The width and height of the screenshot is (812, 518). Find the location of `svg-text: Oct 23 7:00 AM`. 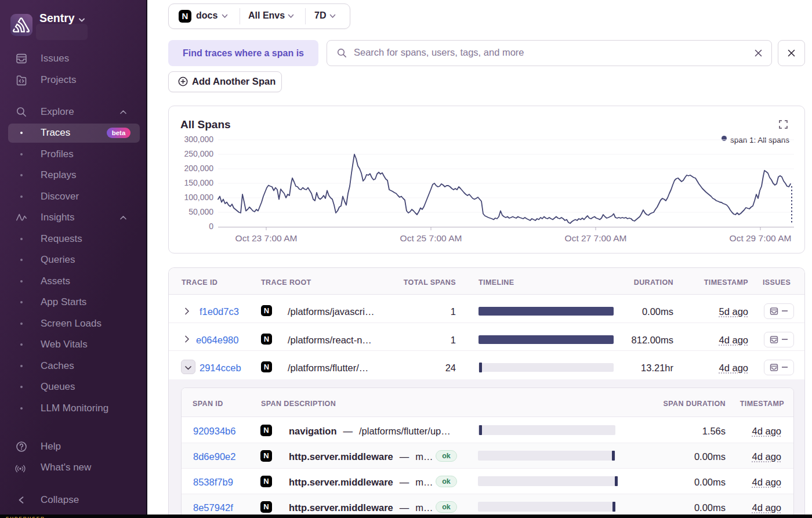

svg-text: Oct 23 7:00 AM is located at coordinates (267, 238).